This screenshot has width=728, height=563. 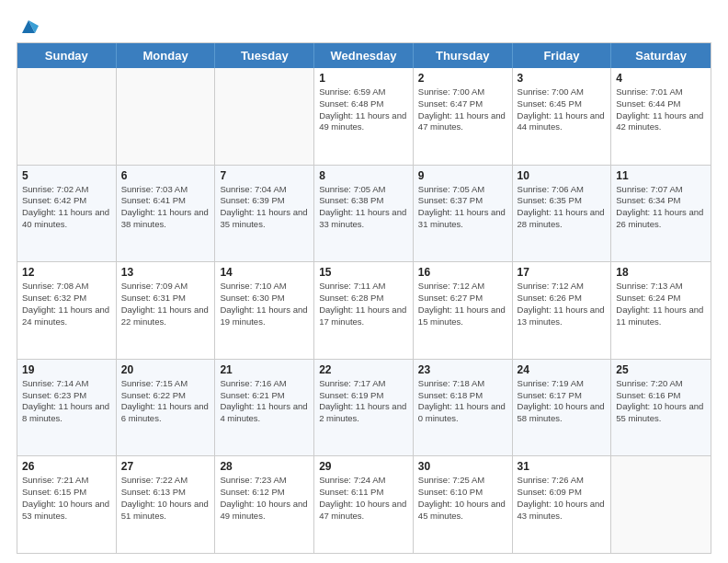 I want to click on calendar-day-cell: 1Sunrise: 6:59 AM Sunset: 6:48 PM Daylig…, so click(x=364, y=116).